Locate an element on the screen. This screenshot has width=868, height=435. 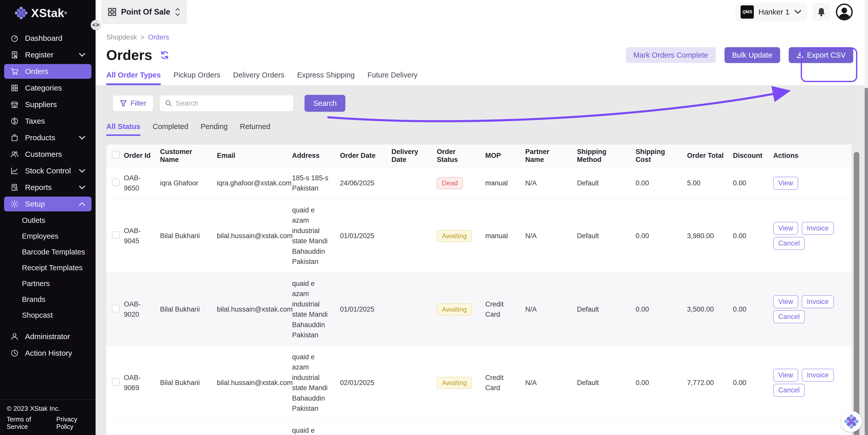
sidebar-item-label: Action History is located at coordinates (49, 353).